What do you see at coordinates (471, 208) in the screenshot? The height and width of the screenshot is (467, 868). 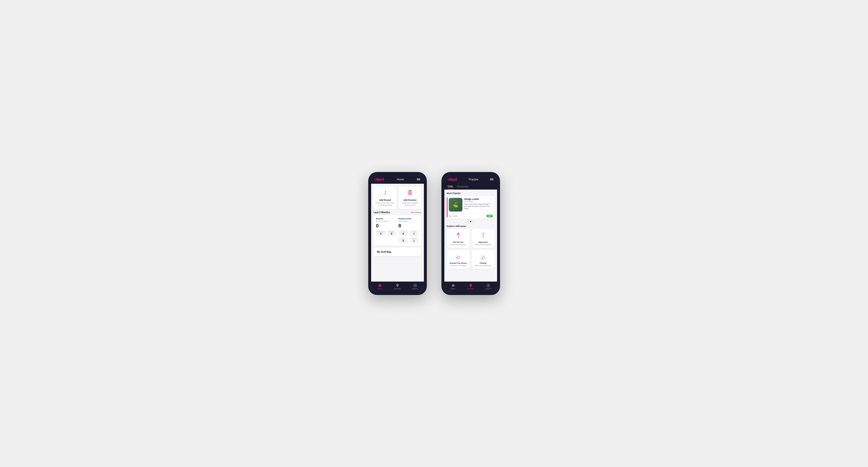 I see `featured-card: ☆ Wedge Ladder 50–100 yds Play 1 shot at…` at bounding box center [471, 208].